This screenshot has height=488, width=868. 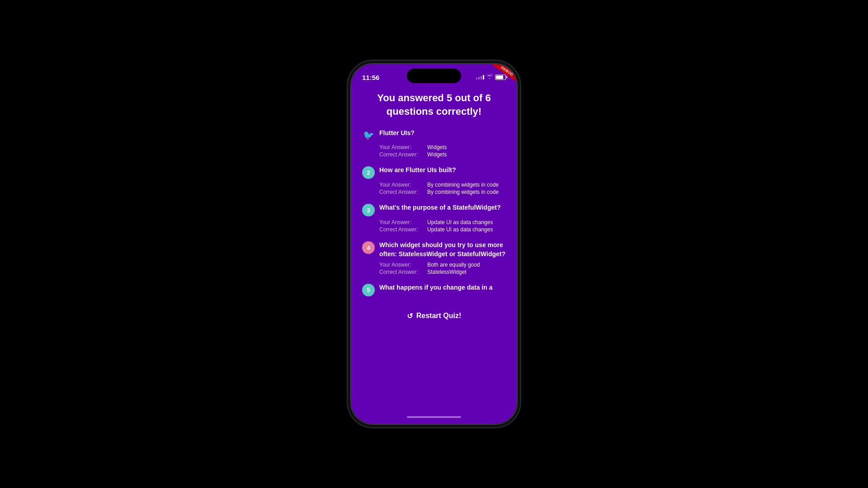 What do you see at coordinates (434, 417) in the screenshot?
I see `home-indicator` at bounding box center [434, 417].